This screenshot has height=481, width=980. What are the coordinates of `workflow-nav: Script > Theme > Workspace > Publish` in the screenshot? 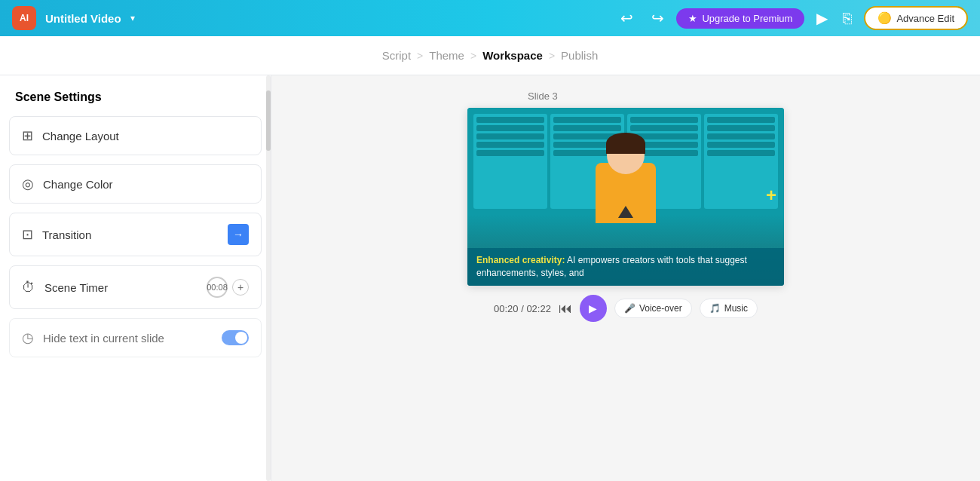 It's located at (490, 56).